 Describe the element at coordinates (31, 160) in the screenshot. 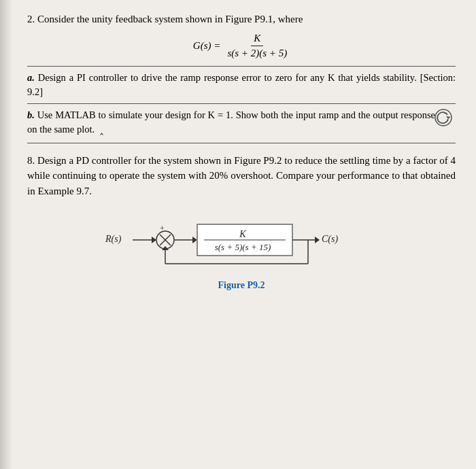

I see `problem-8-number: 8.` at that location.